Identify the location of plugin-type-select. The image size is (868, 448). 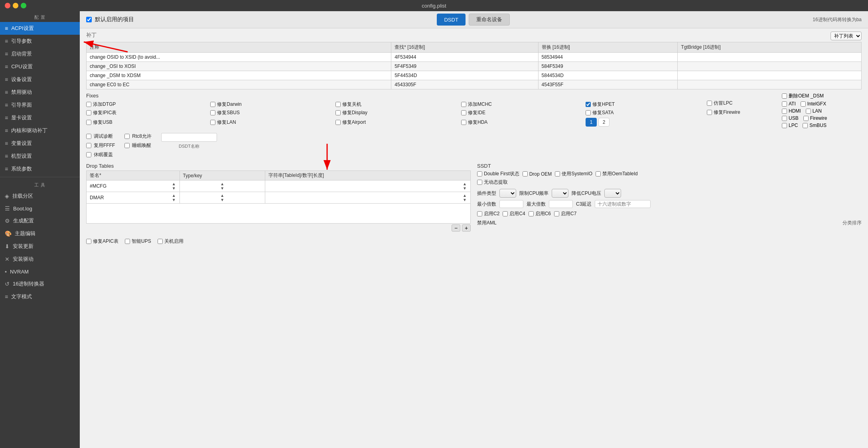
(508, 193).